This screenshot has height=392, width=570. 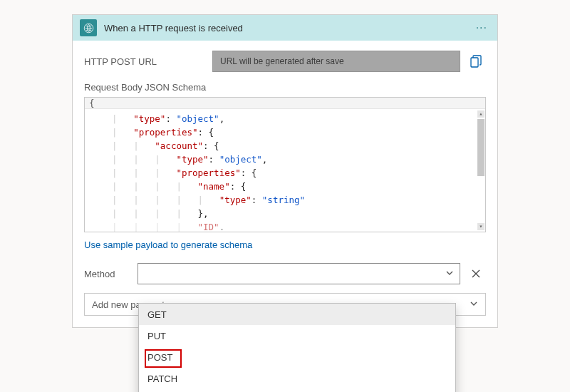 What do you see at coordinates (299, 274) in the screenshot?
I see `method-select` at bounding box center [299, 274].